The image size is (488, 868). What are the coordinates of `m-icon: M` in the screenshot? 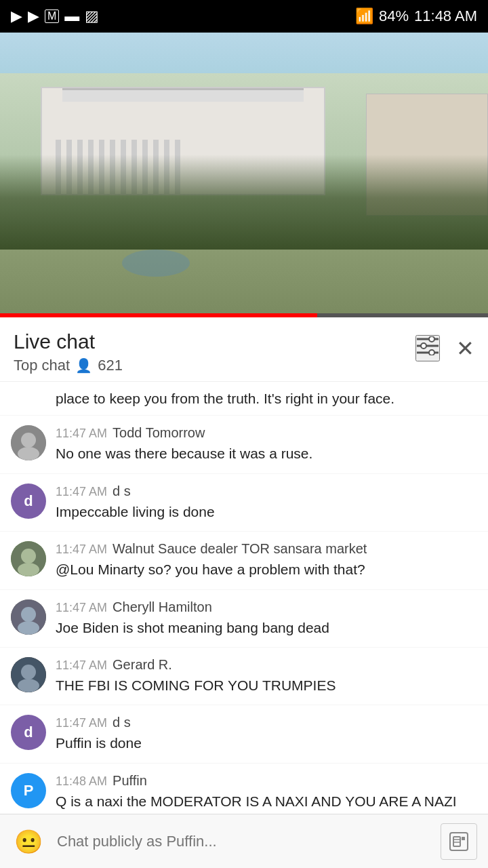 It's located at (52, 16).